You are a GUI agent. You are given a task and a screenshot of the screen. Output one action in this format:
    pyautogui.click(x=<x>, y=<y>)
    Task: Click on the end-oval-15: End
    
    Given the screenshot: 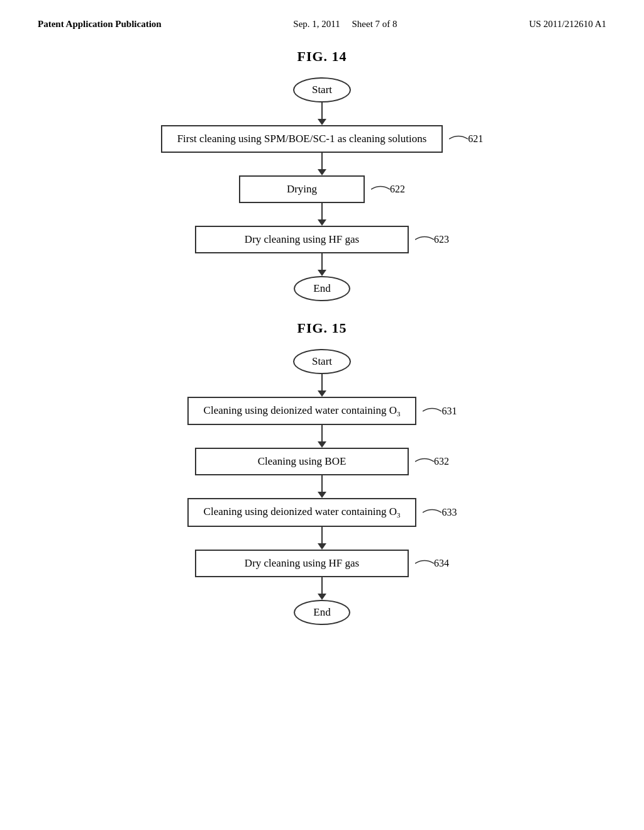 What is the action you would take?
    pyautogui.click(x=322, y=612)
    